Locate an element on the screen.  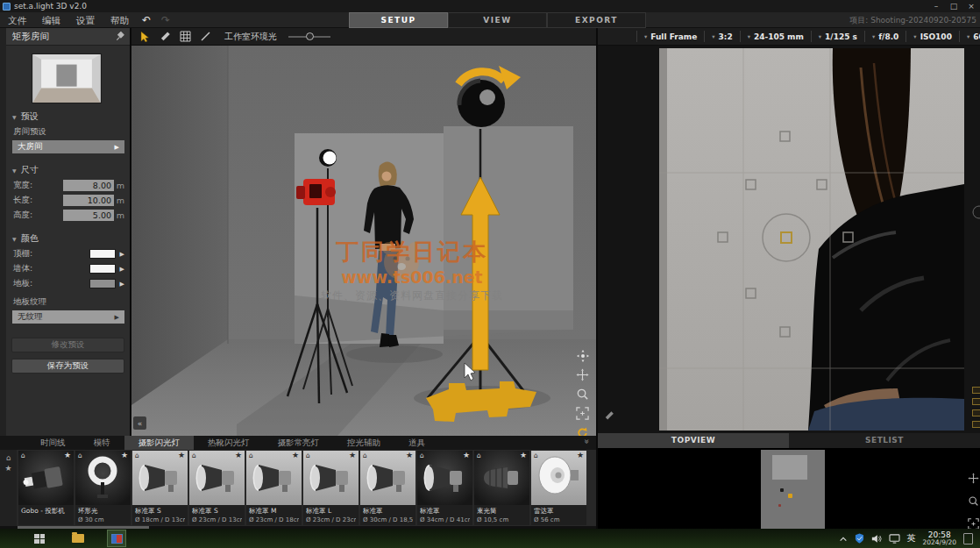
ime-indicator: 英 is located at coordinates (912, 538).